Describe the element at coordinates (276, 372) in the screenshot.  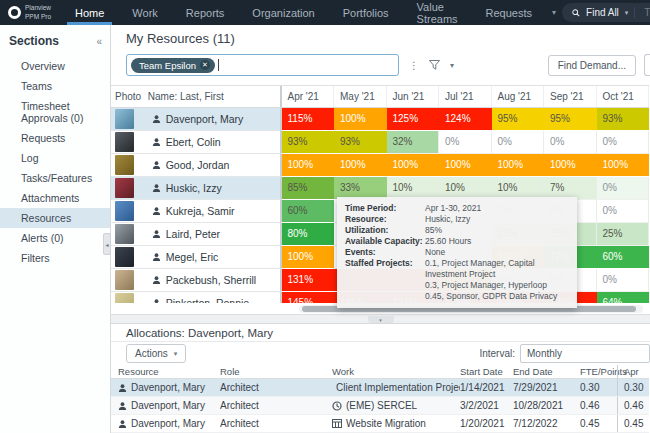
I see `allocations-column-header: Role` at that location.